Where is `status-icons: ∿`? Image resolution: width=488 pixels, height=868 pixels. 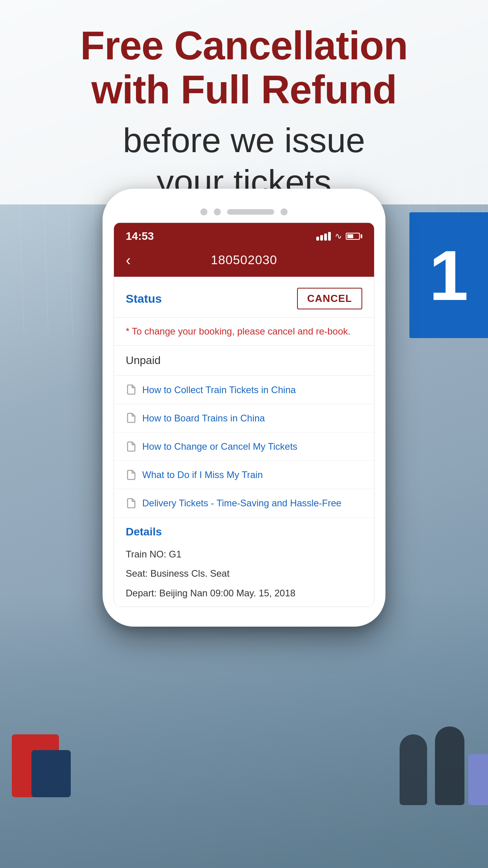 status-icons: ∿ is located at coordinates (339, 236).